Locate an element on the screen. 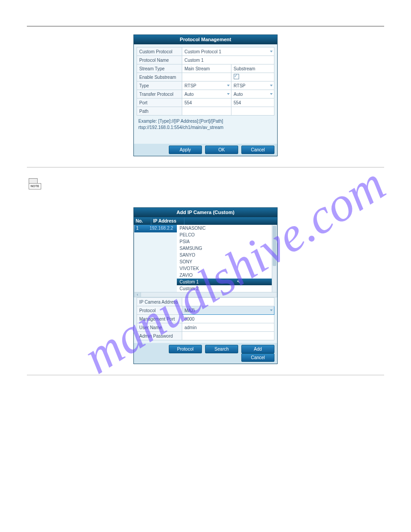  cursor-icon: ↖ is located at coordinates (239, 282).